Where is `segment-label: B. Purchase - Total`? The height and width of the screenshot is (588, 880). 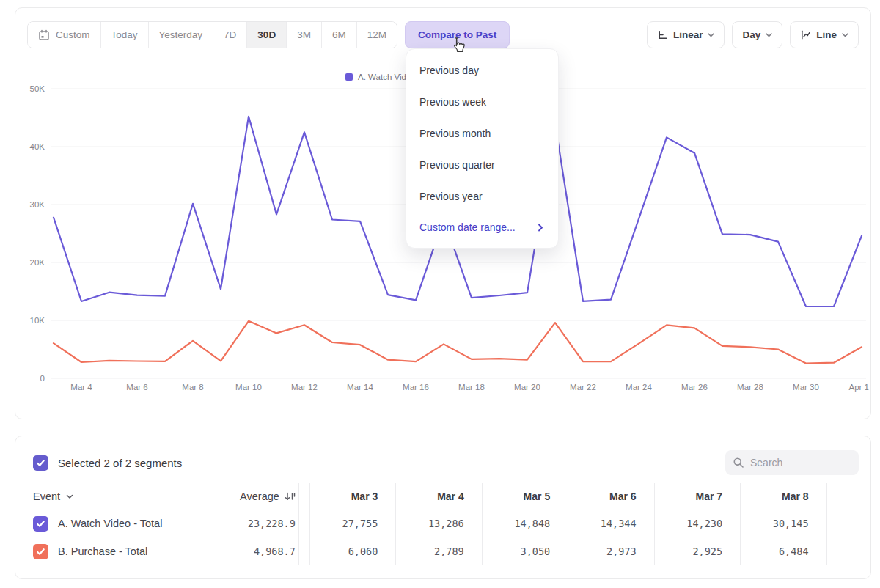 segment-label: B. Purchase - Total is located at coordinates (103, 551).